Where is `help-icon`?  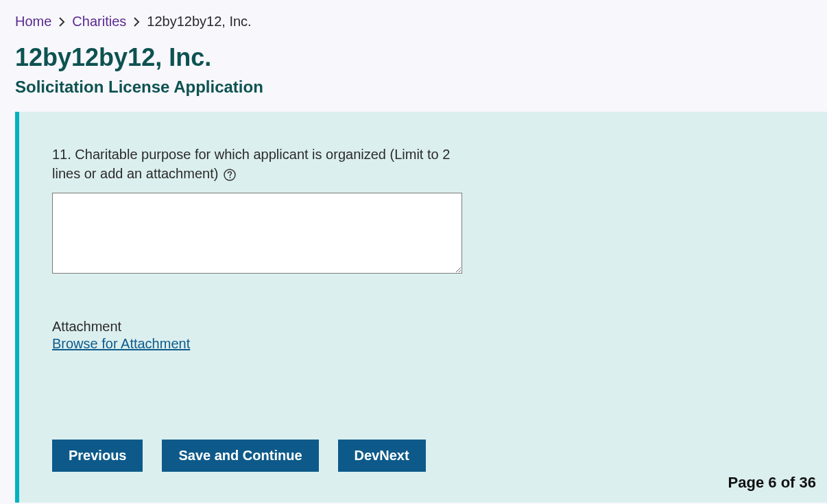 help-icon is located at coordinates (230, 175).